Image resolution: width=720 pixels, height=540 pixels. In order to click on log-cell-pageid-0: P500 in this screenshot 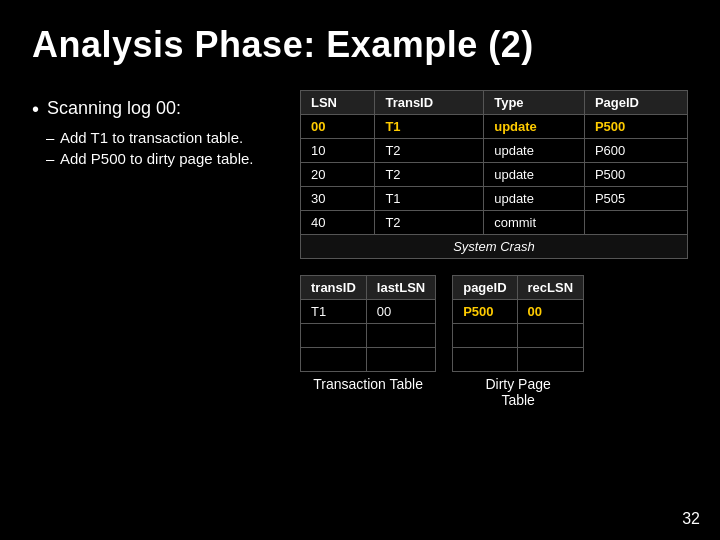, I will do `click(636, 127)`.